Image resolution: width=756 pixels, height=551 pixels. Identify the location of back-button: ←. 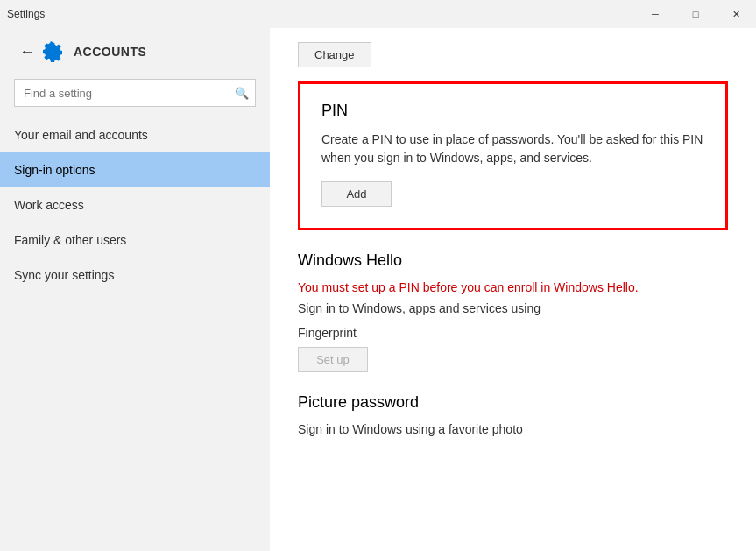
(27, 52).